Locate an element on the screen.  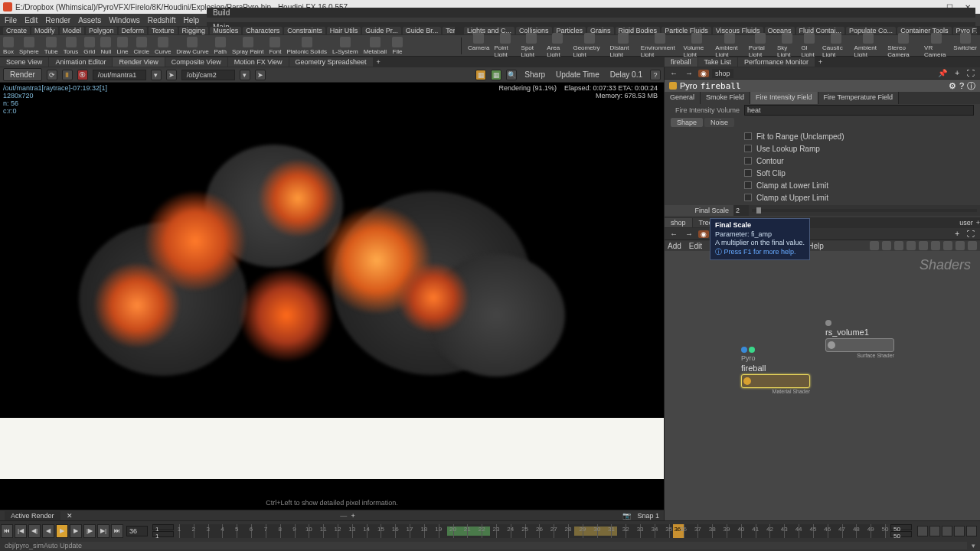
shelf-tab-left-3: Polygon is located at coordinates (101, 31).